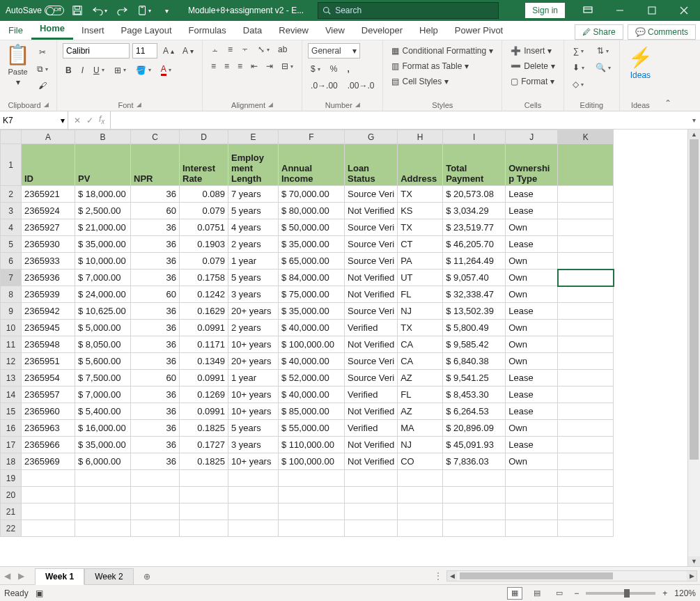  Describe the element at coordinates (641, 63) in the screenshot. I see `ideas-button: ⚡ Ideas` at that location.